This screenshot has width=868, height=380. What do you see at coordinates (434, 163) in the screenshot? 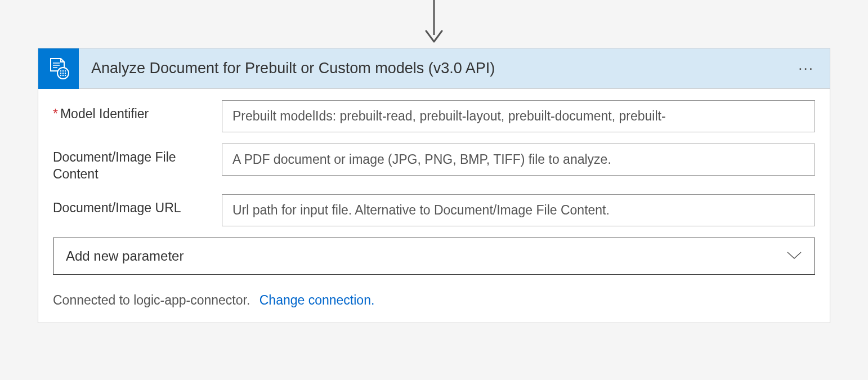
I see `field-row-file-content: Document/Image File Content` at bounding box center [434, 163].